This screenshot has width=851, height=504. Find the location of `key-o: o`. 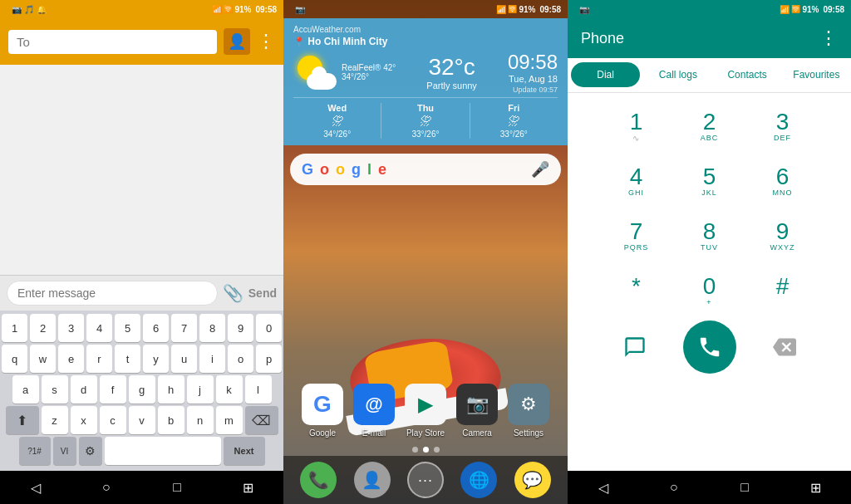

key-o: o is located at coordinates (241, 359).